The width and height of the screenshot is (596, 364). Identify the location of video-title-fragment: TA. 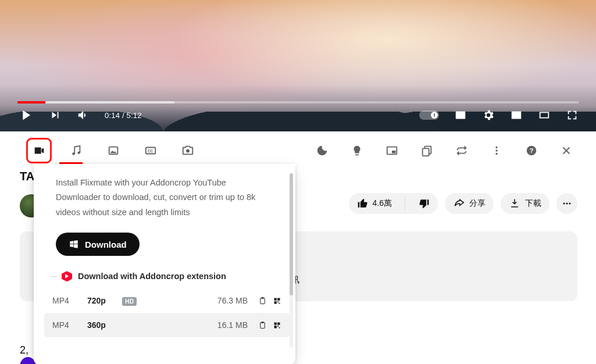
(27, 177).